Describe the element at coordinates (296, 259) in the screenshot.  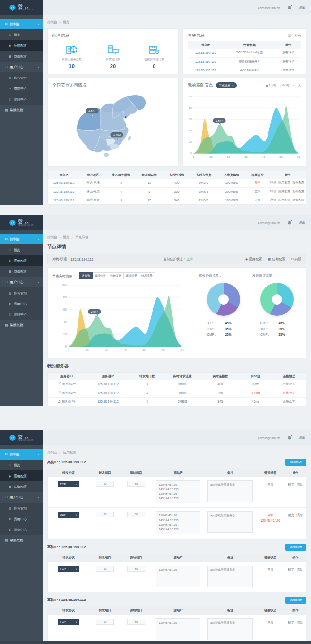
I see `refresh-button: ↻刷新` at that location.